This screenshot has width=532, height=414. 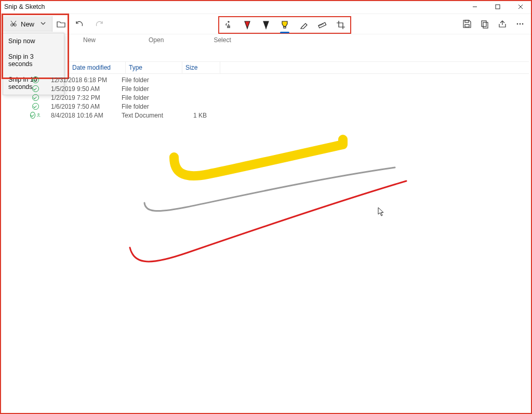 I want to click on table-row: 1/2/2019 7:32 PM File folder, so click(x=118, y=98).